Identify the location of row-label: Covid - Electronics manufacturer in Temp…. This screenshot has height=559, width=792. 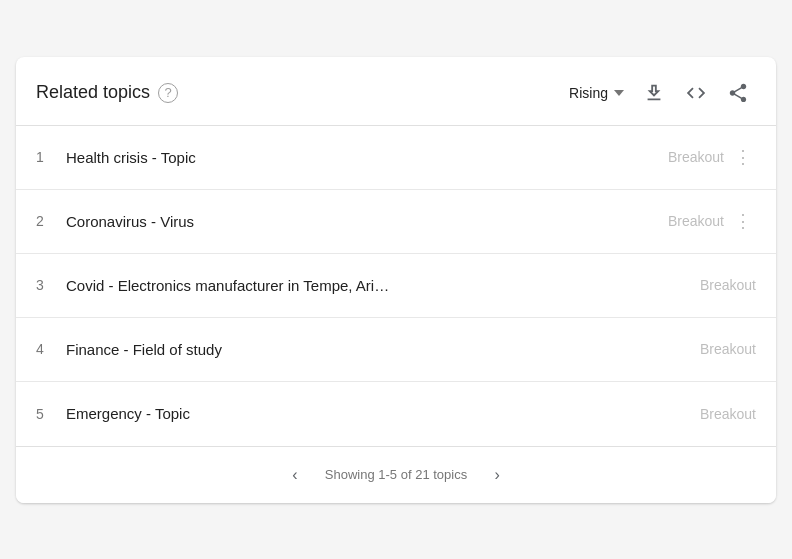
(383, 286).